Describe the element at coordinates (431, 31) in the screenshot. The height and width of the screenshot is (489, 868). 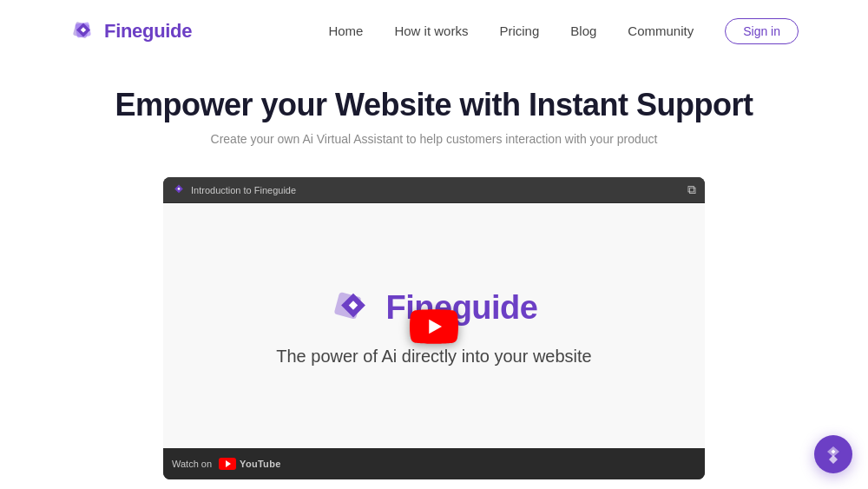
I see `nav-link-how-it-works: How it works` at that location.